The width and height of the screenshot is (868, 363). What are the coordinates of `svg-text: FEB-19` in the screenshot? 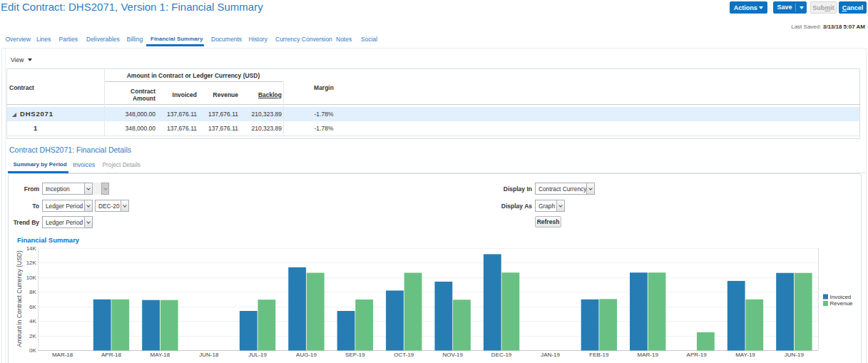 It's located at (599, 355).